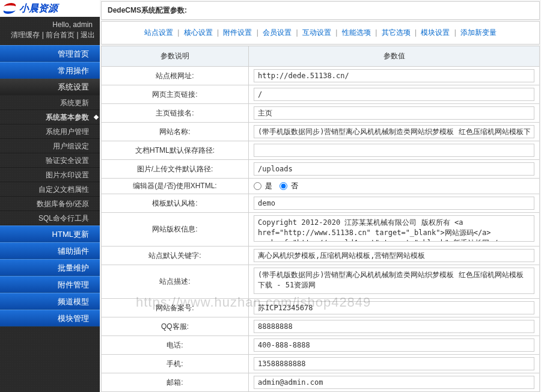 Image resolution: width=541 pixels, height=392 pixels. What do you see at coordinates (176, 186) in the screenshot?
I see `param-label: 编辑器(是/否)使用XHTML:` at bounding box center [176, 186].